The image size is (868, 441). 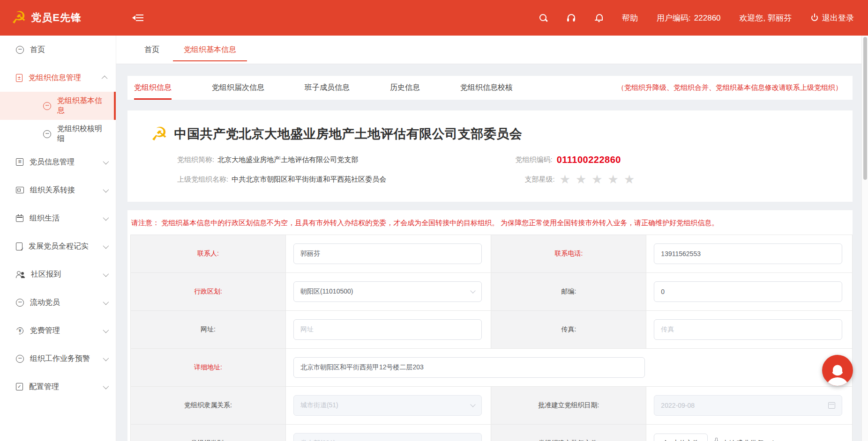 What do you see at coordinates (37, 50) in the screenshot?
I see `sidebar-item-label: 首页` at bounding box center [37, 50].